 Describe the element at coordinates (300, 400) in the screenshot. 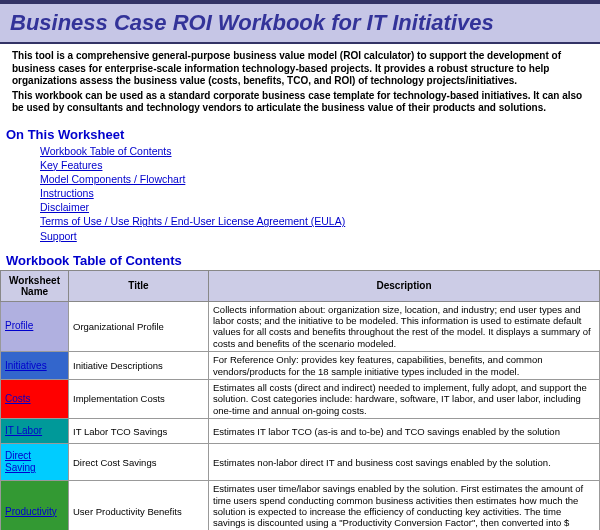

I see `table-row: Costs Implementation Costs Estimates all…` at that location.